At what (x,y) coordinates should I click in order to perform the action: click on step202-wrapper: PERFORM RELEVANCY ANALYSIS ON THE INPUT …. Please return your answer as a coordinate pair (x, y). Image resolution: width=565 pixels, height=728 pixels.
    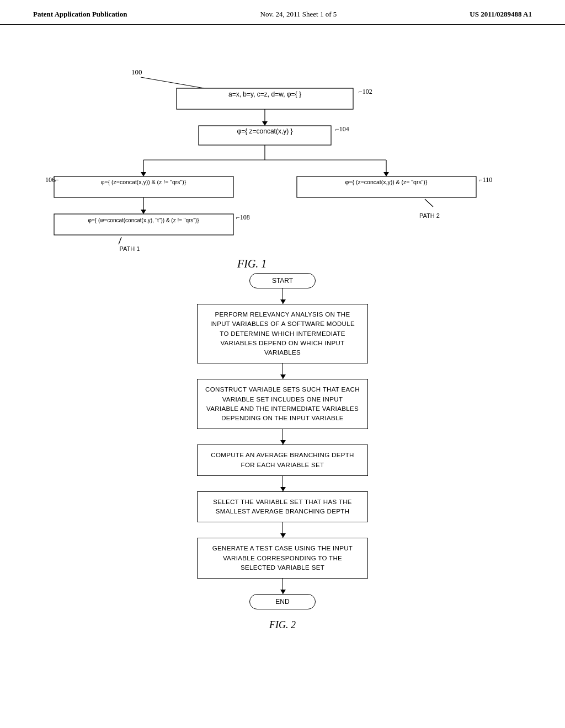
    Looking at the image, I should click on (282, 334).